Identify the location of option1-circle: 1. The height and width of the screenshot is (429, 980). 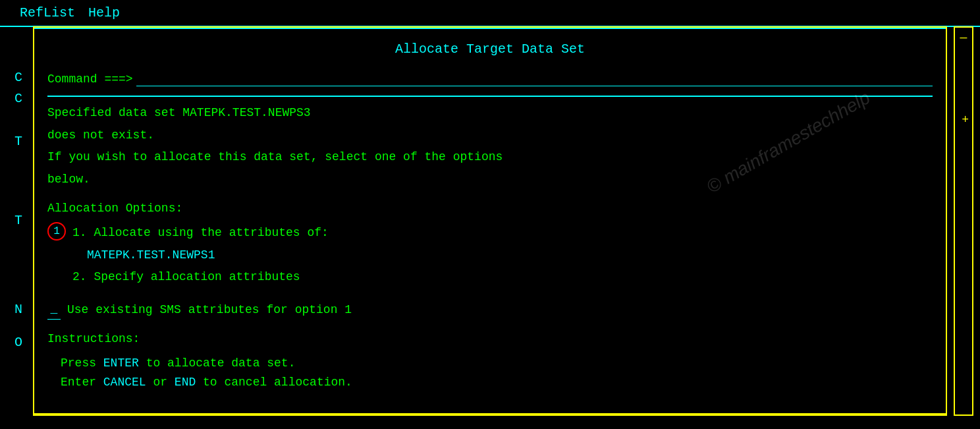
(57, 231).